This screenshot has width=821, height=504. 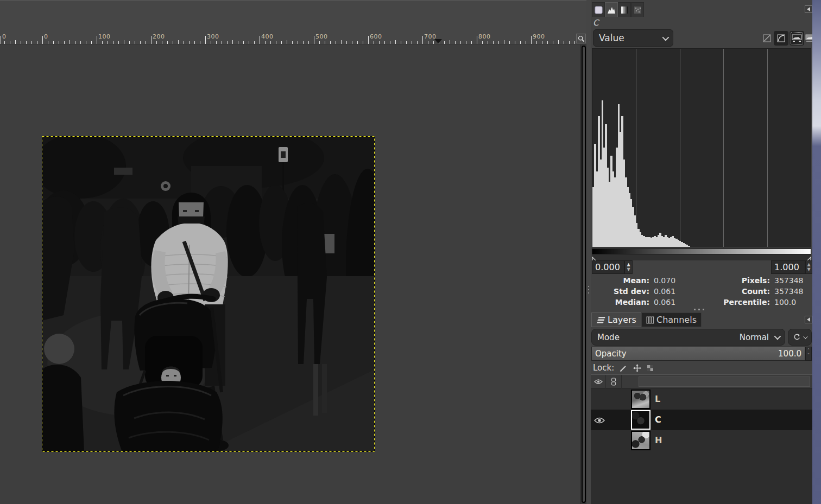 I want to click on lock-pixels-button, so click(x=623, y=368).